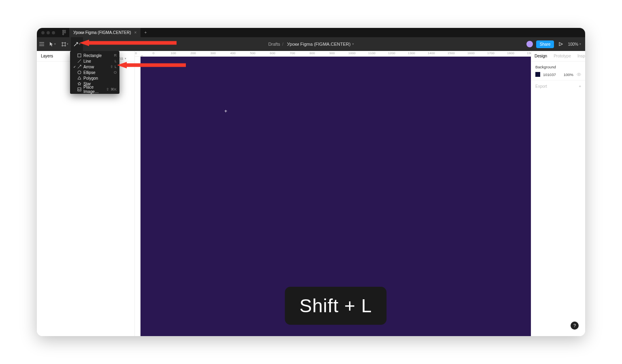  What do you see at coordinates (138, 197) in the screenshot?
I see `ruler-vertical: 0100200300400500600700800900100011001200…` at bounding box center [138, 197].